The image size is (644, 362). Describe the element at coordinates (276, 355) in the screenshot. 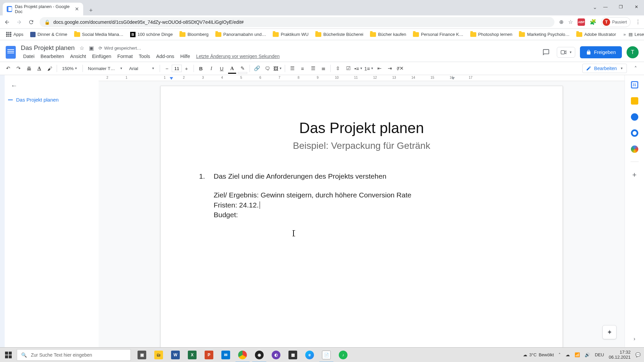

I see `app-icon: ◐` at that location.